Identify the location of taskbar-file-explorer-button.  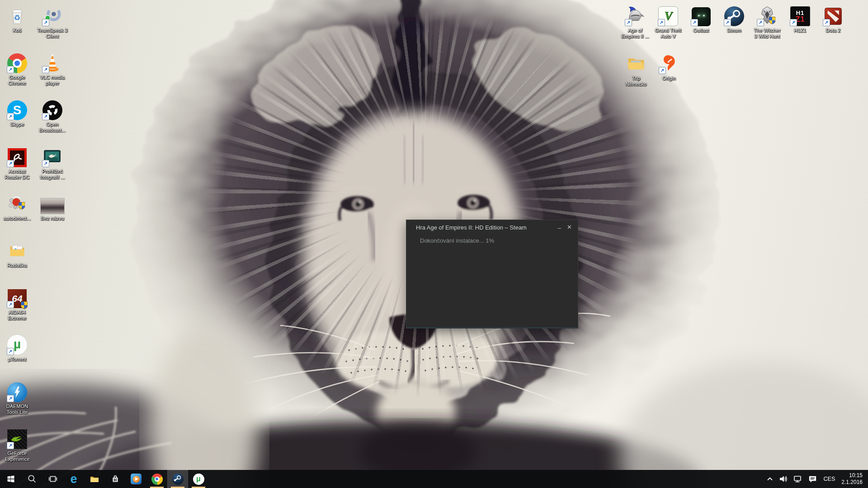
(94, 479).